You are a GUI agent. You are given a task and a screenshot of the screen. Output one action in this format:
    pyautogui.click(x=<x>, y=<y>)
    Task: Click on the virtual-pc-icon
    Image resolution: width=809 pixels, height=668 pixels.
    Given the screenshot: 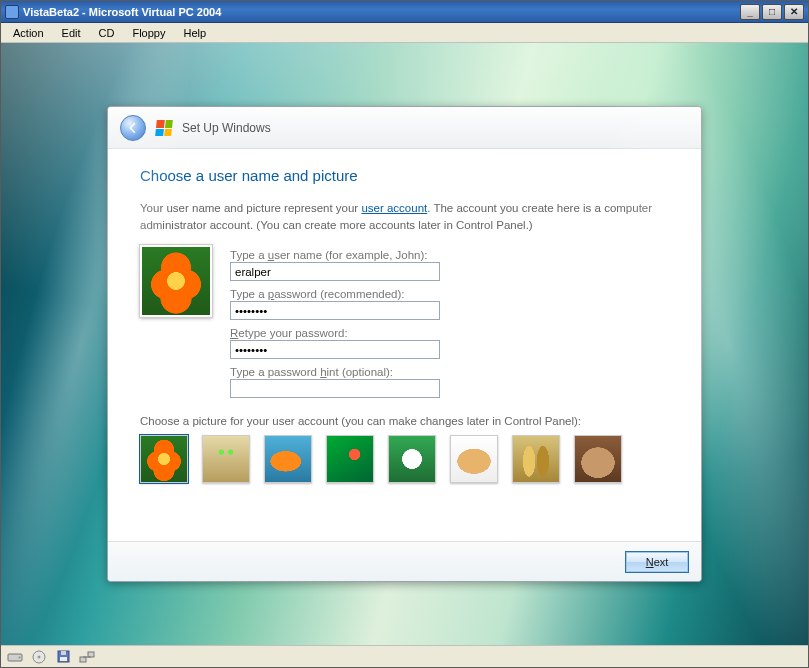 What is the action you would take?
    pyautogui.click(x=12, y=12)
    